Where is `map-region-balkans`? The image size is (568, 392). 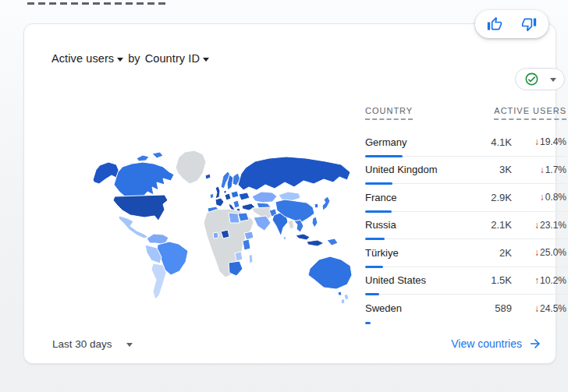 map-region-balkans is located at coordinates (236, 204).